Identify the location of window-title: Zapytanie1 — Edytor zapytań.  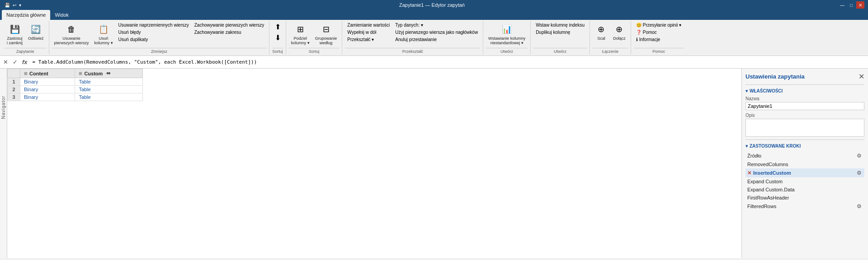
(432, 5).